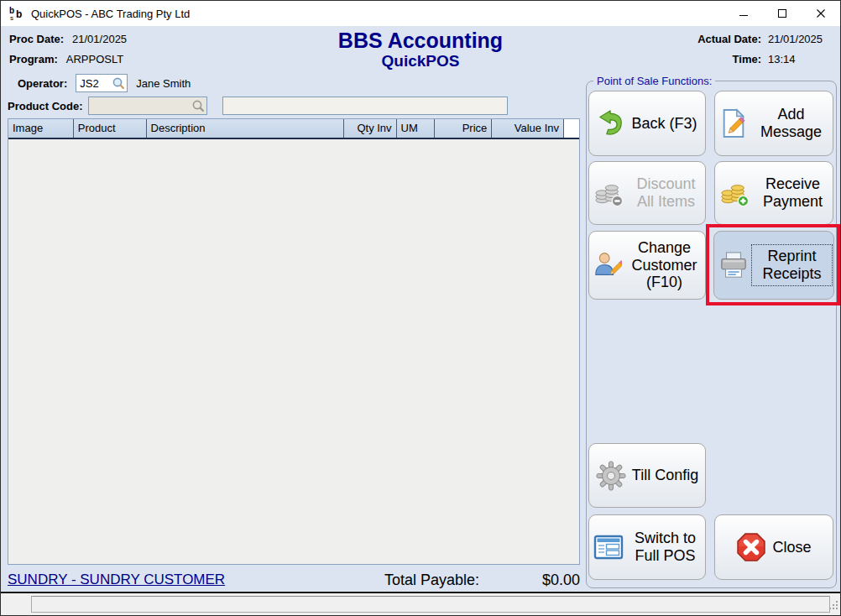  I want to click on receive-payment-coins-icon, so click(735, 193).